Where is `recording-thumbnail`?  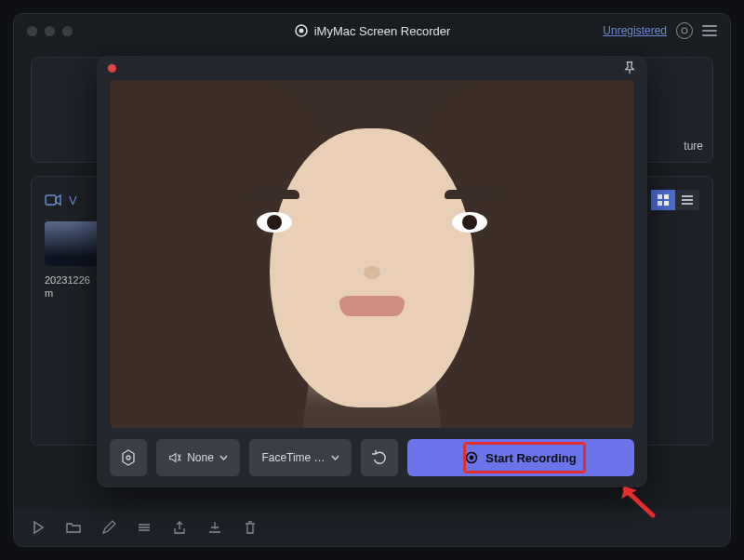 recording-thumbnail is located at coordinates (73, 244).